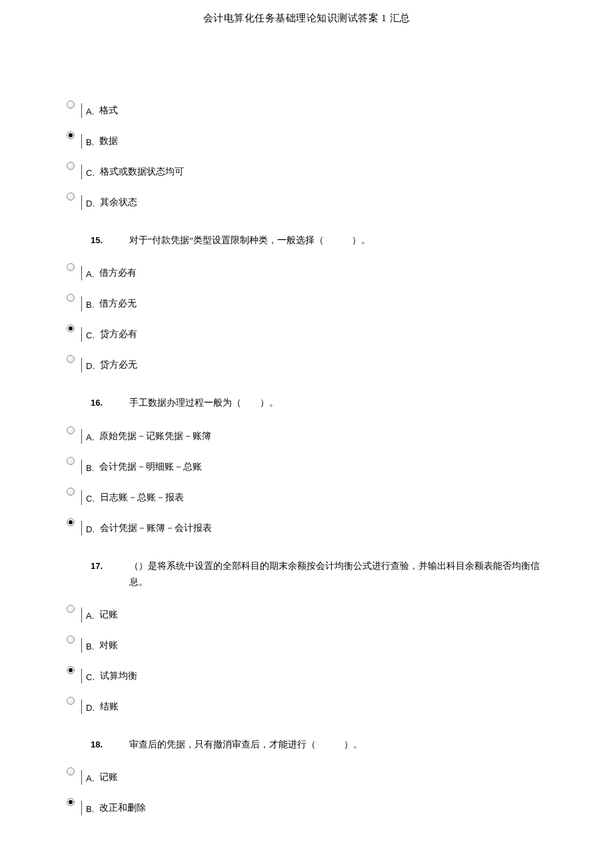 The width and height of the screenshot is (613, 868). I want to click on question-text: 审查后的凭据，只有撤消审查后，才能进行（ ）。, so click(246, 745).